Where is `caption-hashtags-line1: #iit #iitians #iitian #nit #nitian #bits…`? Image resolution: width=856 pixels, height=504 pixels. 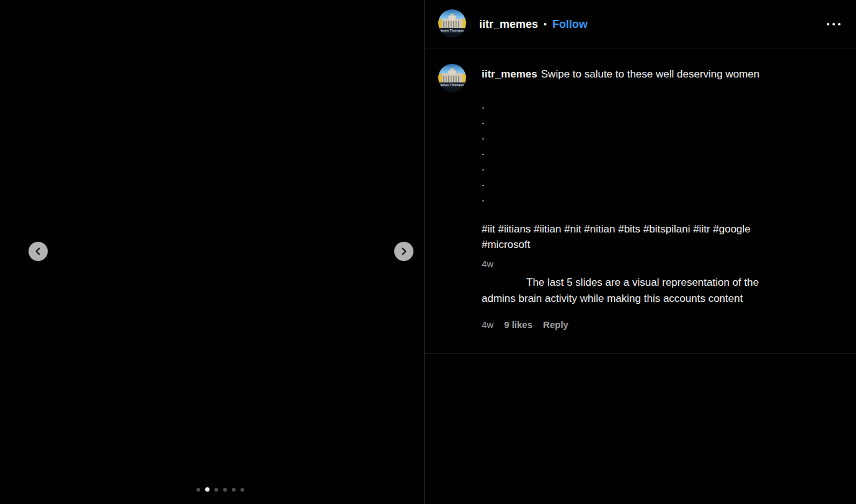
caption-hashtags-line1: #iit #iitians #iitian #nit #nitian #bits… is located at coordinates (646, 229).